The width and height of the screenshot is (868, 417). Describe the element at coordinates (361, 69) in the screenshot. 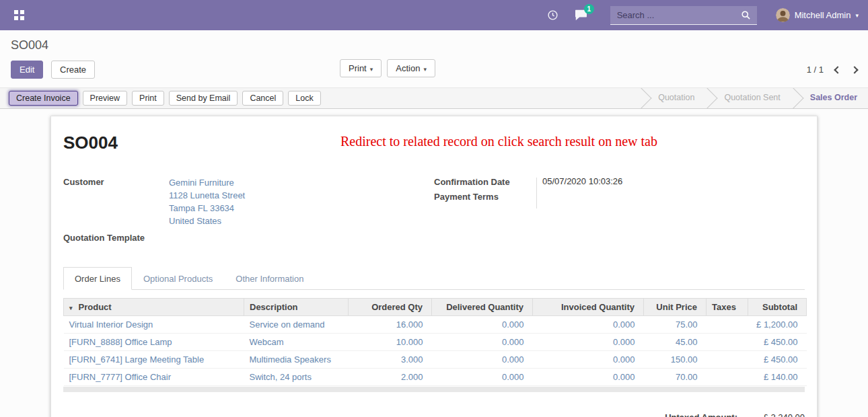

I see `print-dropdown-button: Print▾` at that location.